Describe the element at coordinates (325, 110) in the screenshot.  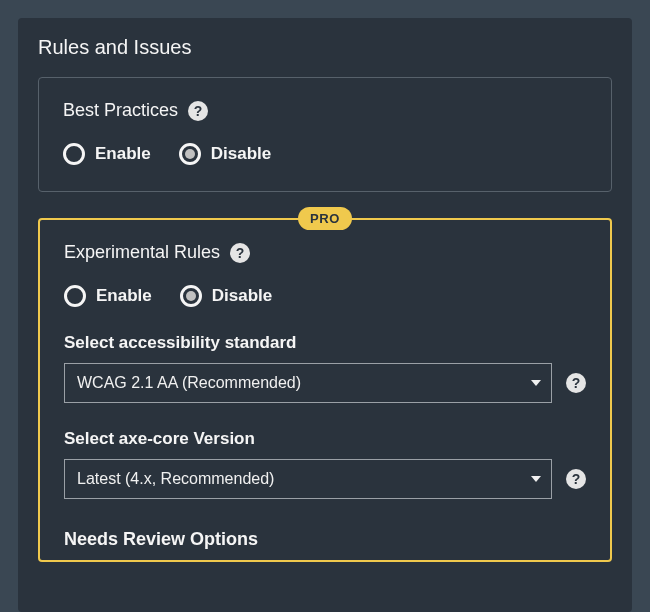
I see `best-practices-header: Best Practices ?` at that location.